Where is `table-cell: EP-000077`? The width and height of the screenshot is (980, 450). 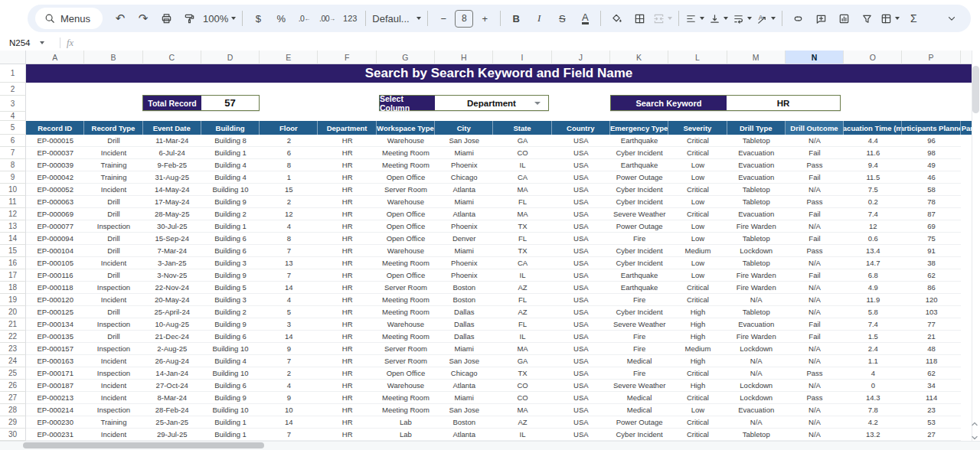
table-cell: EP-000077 is located at coordinates (55, 227).